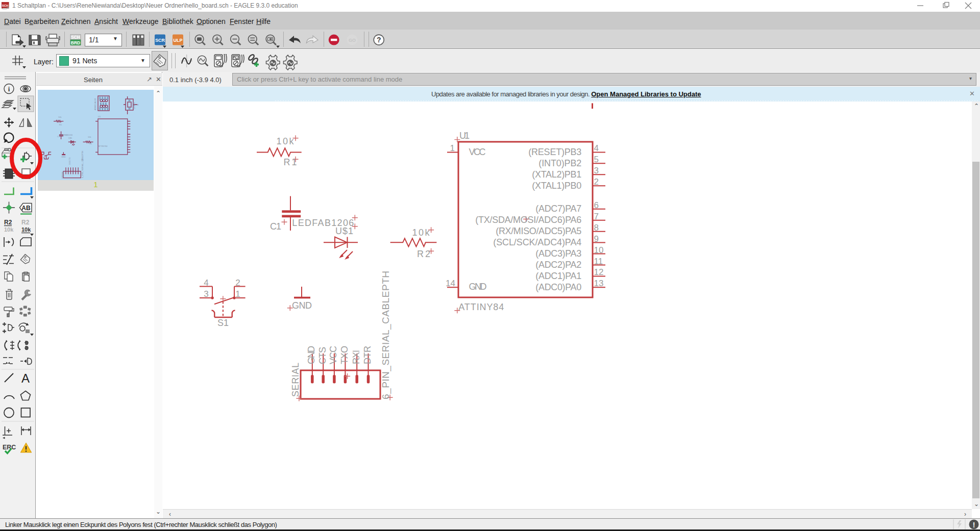 The width and height of the screenshot is (980, 531). I want to click on svg-text: (ADC1)PA1, so click(558, 276).